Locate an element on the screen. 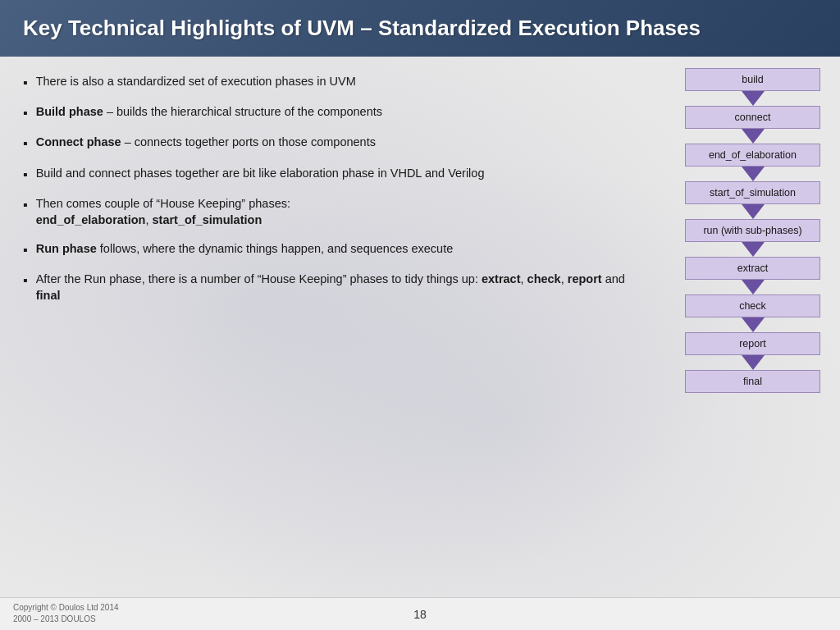  bullet-item-6: ▪ Run phase follows, where the dynamic t… is located at coordinates (336, 249).